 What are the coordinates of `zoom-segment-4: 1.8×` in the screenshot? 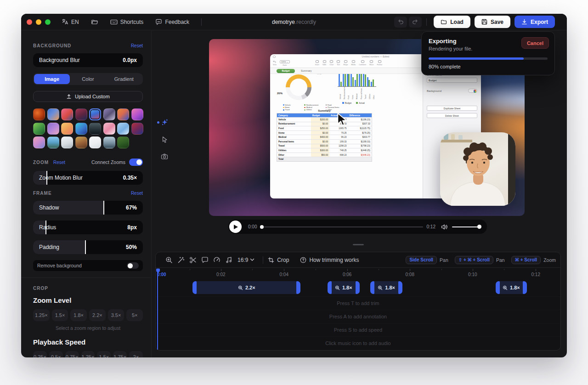 It's located at (511, 288).